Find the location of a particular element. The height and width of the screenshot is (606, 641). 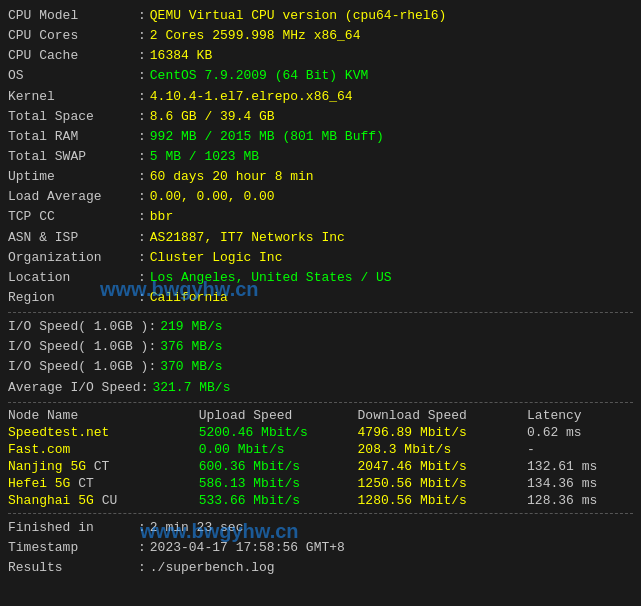

speed-node-name: Shanghai 5G CU is located at coordinates (104, 500).